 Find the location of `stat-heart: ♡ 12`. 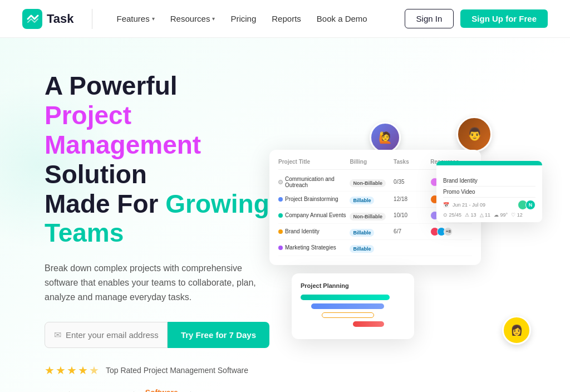

stat-heart: ♡ 12 is located at coordinates (517, 215).